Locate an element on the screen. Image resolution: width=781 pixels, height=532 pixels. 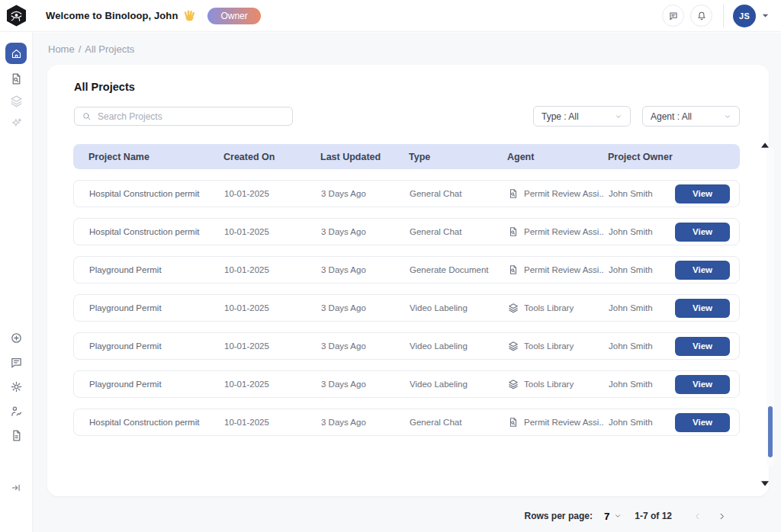
layers-icon is located at coordinates (513, 384).